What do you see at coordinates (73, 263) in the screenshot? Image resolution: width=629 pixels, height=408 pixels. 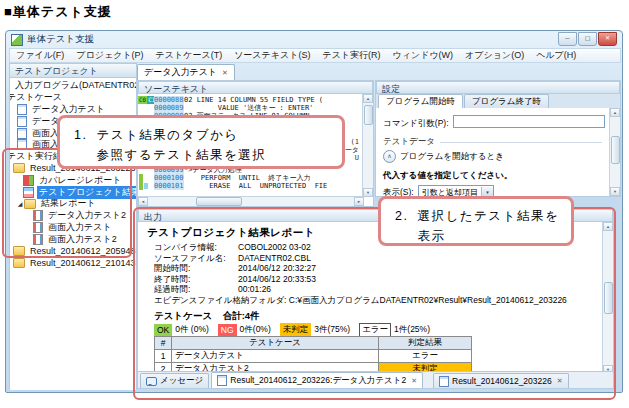 I see `tree-item-result-210143: Result_20140612_210143` at bounding box center [73, 263].